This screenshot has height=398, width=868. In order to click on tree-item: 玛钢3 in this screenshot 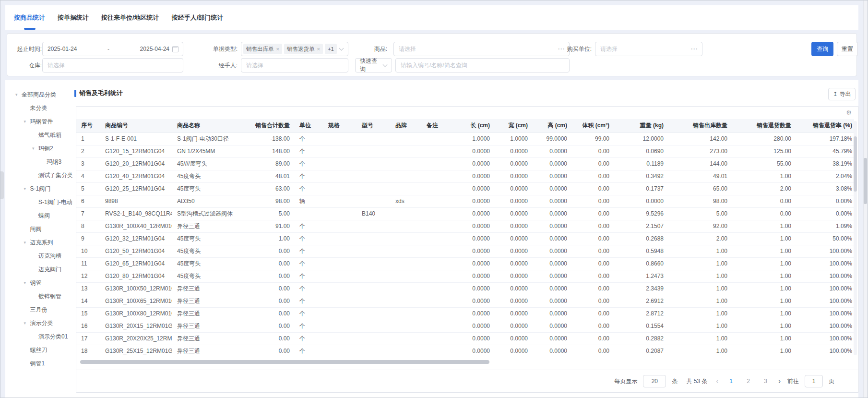, I will do `click(40, 162)`.